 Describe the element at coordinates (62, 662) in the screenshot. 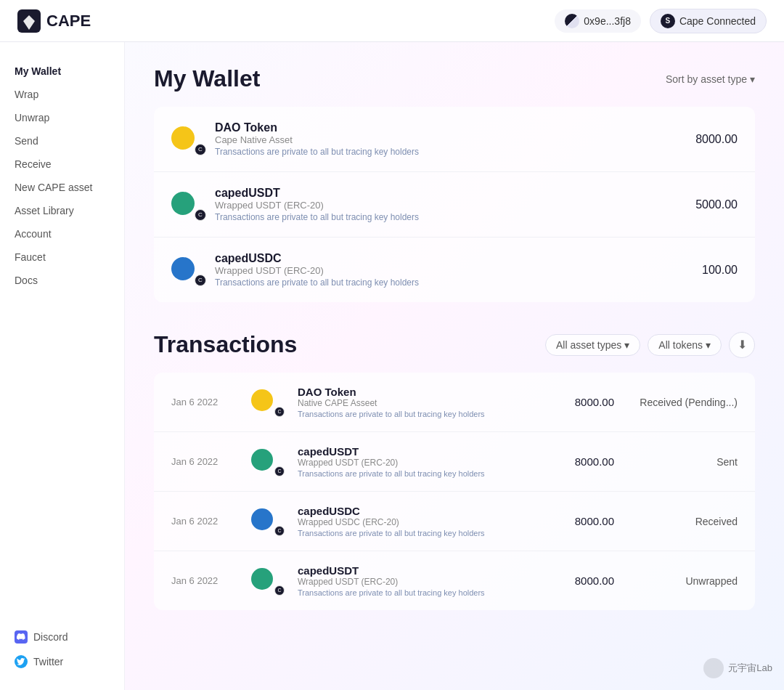

I see `twitter-link: Twitter` at that location.